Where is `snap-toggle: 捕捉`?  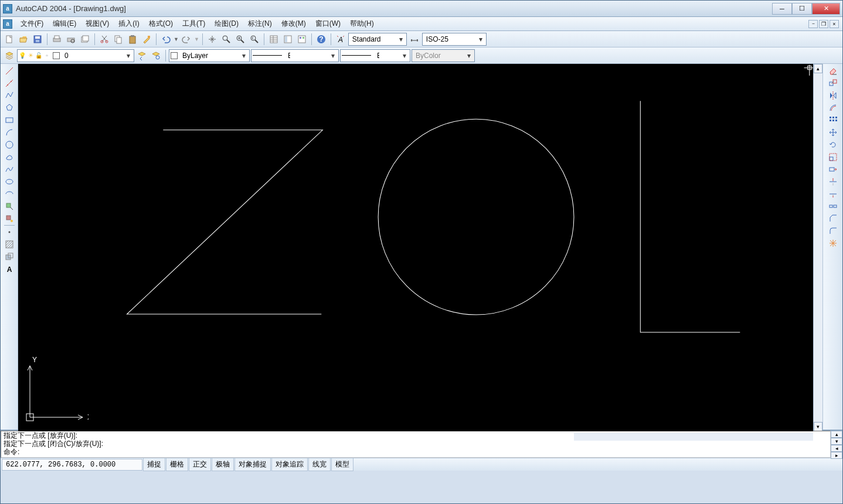
snap-toggle: 捕捉 is located at coordinates (154, 464).